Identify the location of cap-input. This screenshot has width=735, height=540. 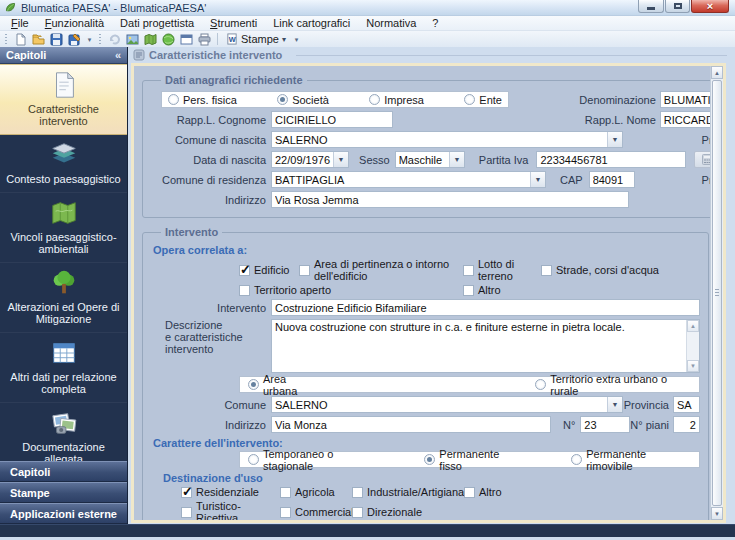
(612, 180).